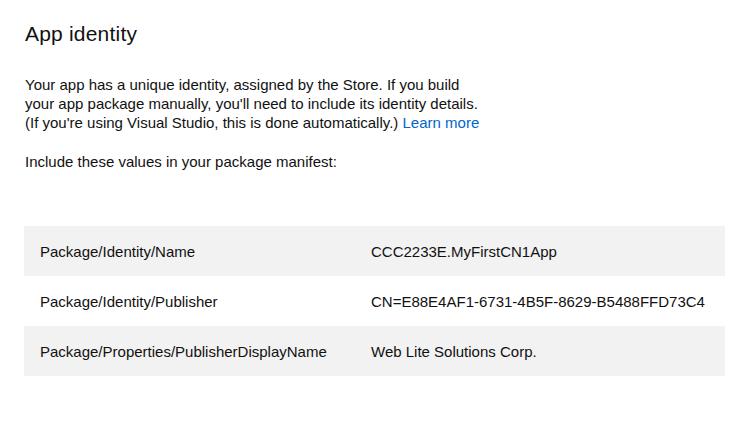 Image resolution: width=755 pixels, height=432 pixels. Describe the element at coordinates (548, 252) in the screenshot. I see `identity-name-value: CCC2233E.MyFirstCN1App` at that location.